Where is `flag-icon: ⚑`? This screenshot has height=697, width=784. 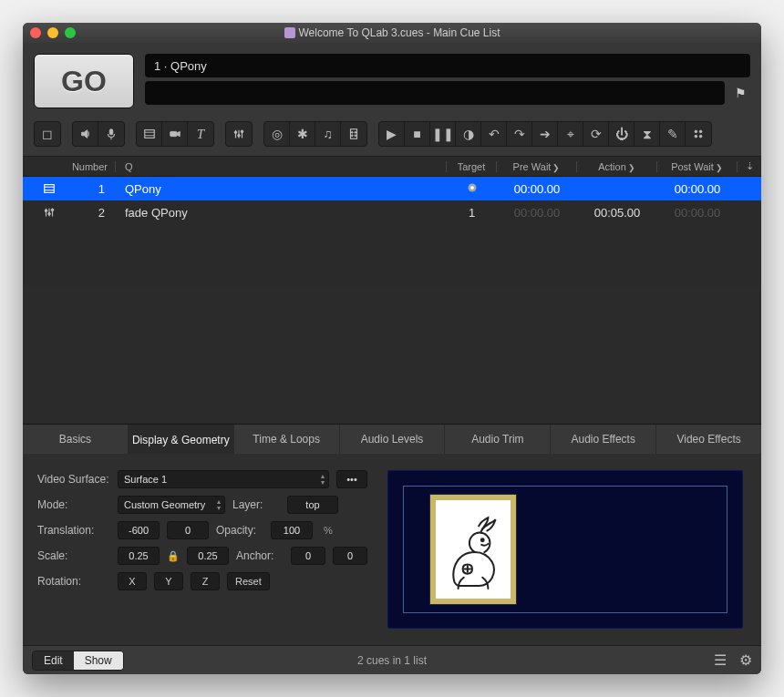
flag-icon: ⚑ is located at coordinates (740, 93).